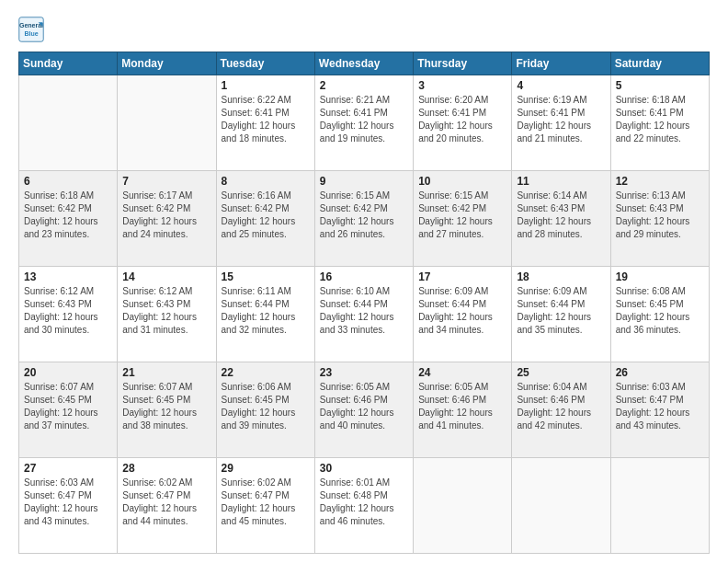 The image size is (728, 563). Describe the element at coordinates (166, 181) in the screenshot. I see `day-number: 7` at that location.